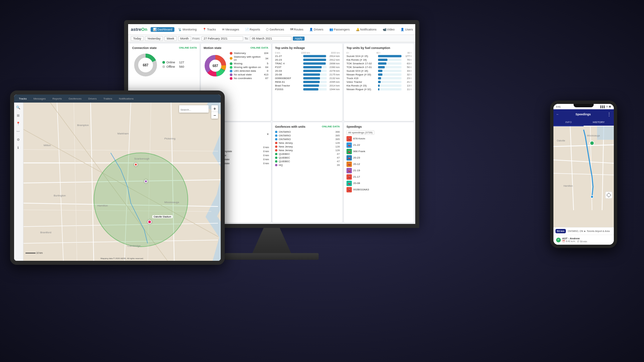 Image resolution: width=644 pixels, height=362 pixels. What do you see at coordinates (569, 123) in the screenshot?
I see `phone-tab-info: INFO` at bounding box center [569, 123].